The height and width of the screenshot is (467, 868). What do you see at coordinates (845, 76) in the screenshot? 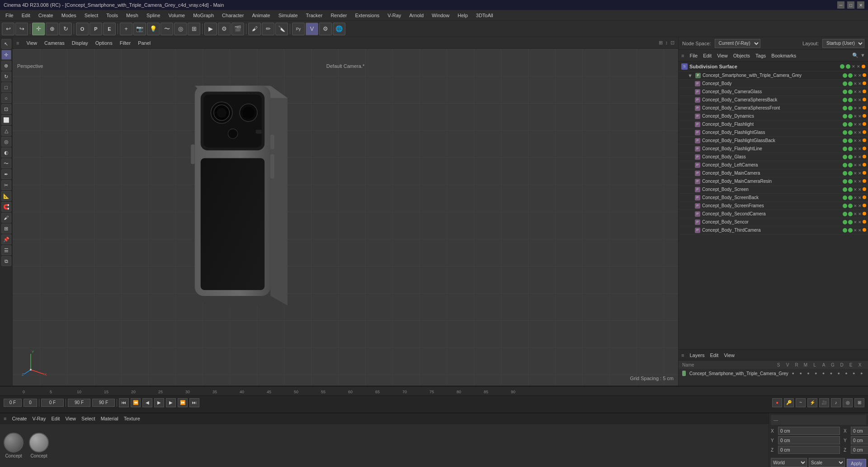
I see `root-dot1` at bounding box center [845, 76].